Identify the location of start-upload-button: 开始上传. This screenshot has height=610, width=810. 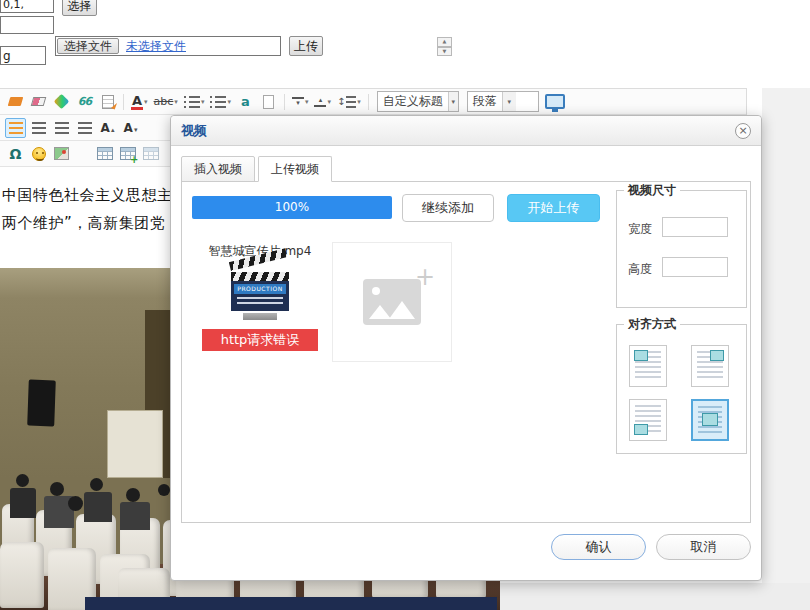
(554, 208).